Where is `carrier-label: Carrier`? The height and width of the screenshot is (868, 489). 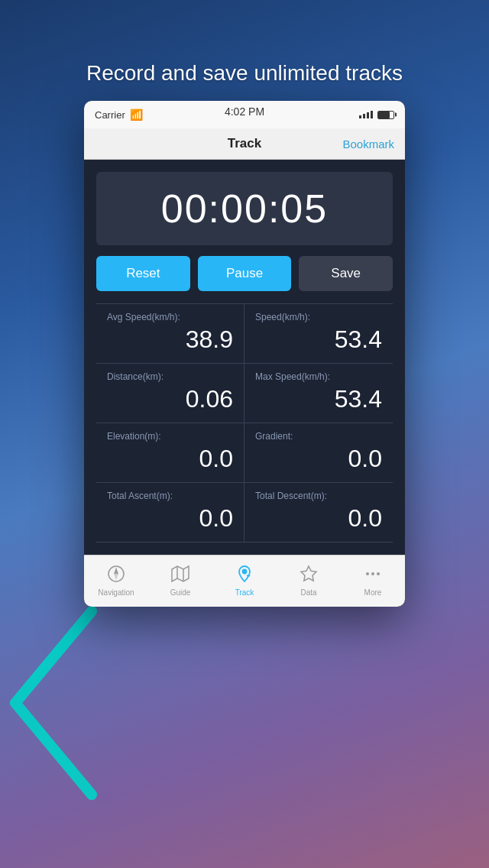
carrier-label: Carrier is located at coordinates (110, 115).